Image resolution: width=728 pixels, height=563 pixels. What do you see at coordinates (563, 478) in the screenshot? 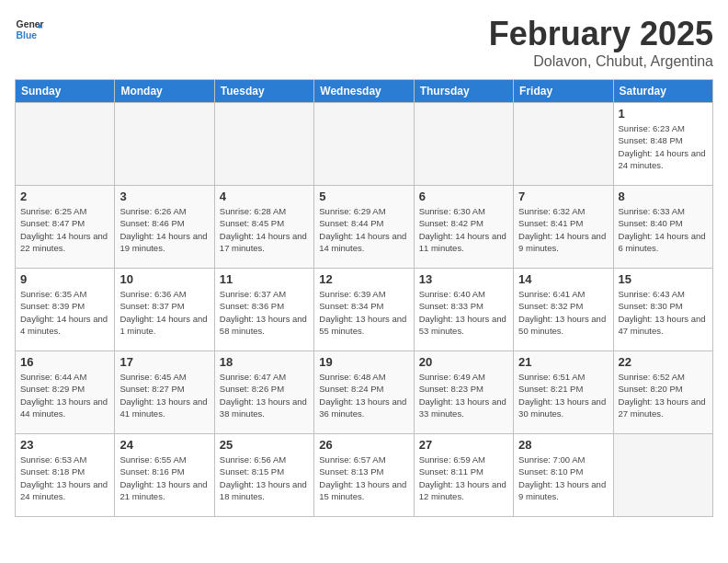
I see `day-info: Sunrise: 7:00 AM Sunset: 8:10 PM Dayligh…` at bounding box center [563, 478].